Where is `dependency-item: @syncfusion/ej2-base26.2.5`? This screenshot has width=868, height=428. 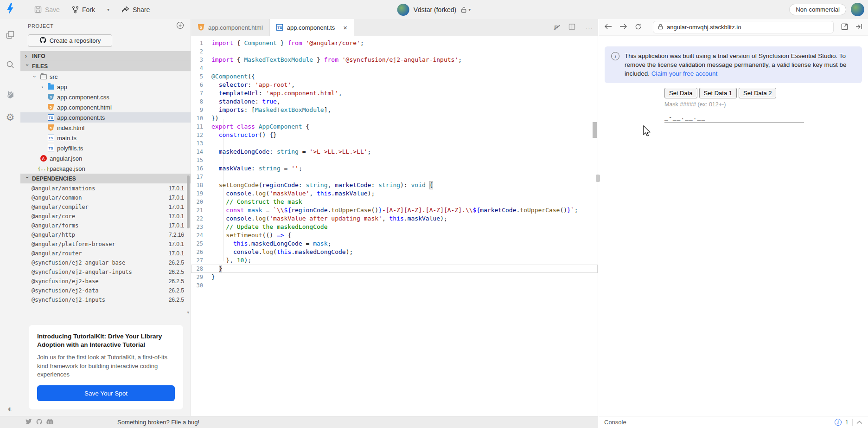
dependency-item: @syncfusion/ej2-base26.2.5 is located at coordinates (106, 281).